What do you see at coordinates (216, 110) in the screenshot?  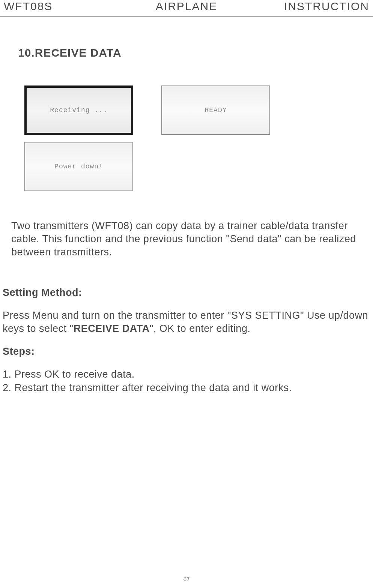 I see `lcd-ready: READY` at bounding box center [216, 110].